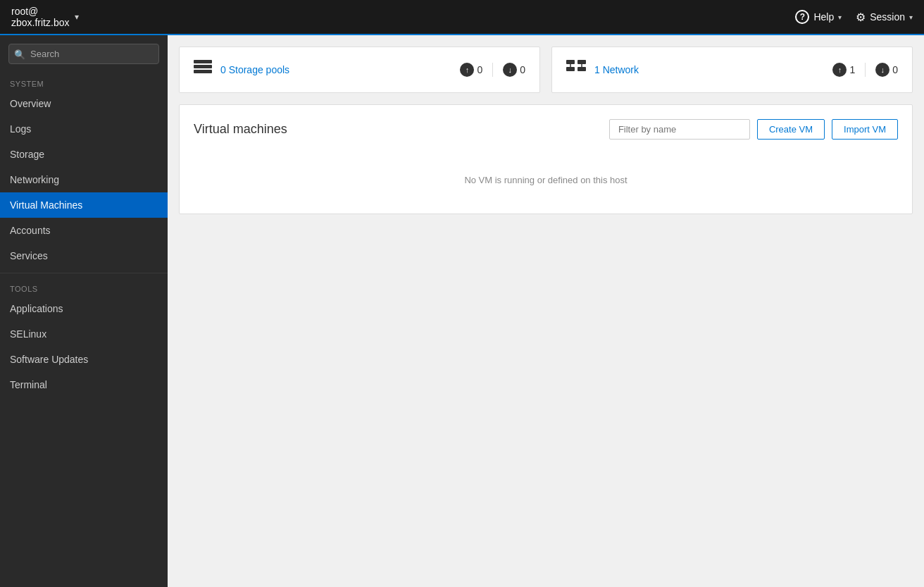 This screenshot has width=924, height=587. What do you see at coordinates (493, 70) in the screenshot?
I see `stat-divider` at bounding box center [493, 70].